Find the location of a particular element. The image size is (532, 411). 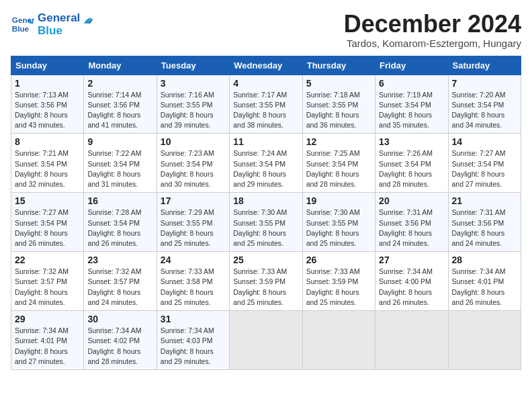

calendar-week-row: 29Sunrise: 7:34 AMSunset: 4:01 PMDayligh… is located at coordinates (266, 340).